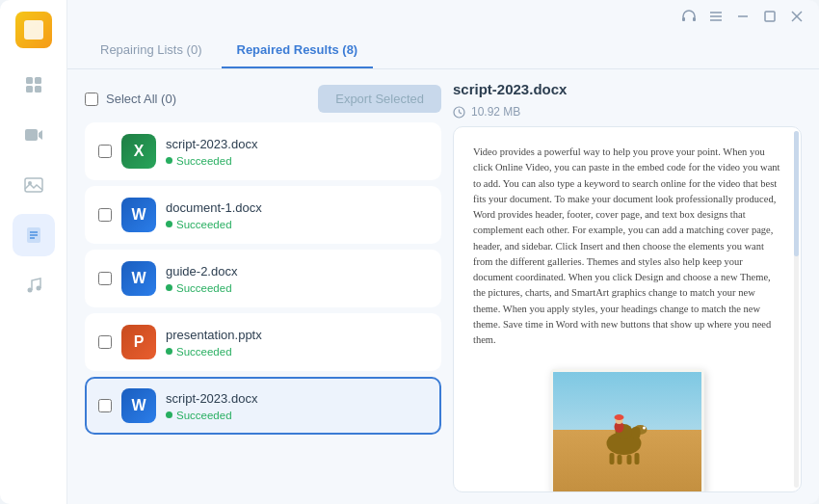 The image size is (819, 504). What do you see at coordinates (627, 112) in the screenshot?
I see `preview-meta: 10.92 MB` at bounding box center [627, 112].